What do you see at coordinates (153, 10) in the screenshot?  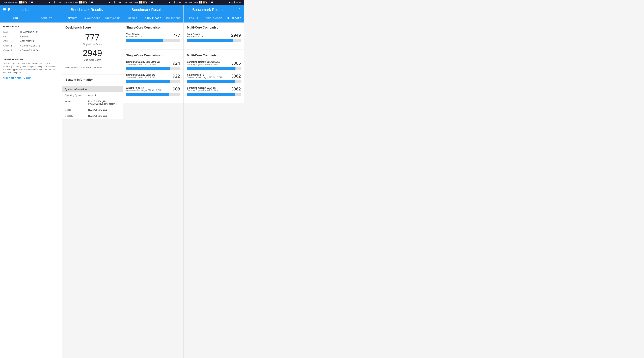 I see `panel2-title: Benchmark Results` at bounding box center [153, 10].